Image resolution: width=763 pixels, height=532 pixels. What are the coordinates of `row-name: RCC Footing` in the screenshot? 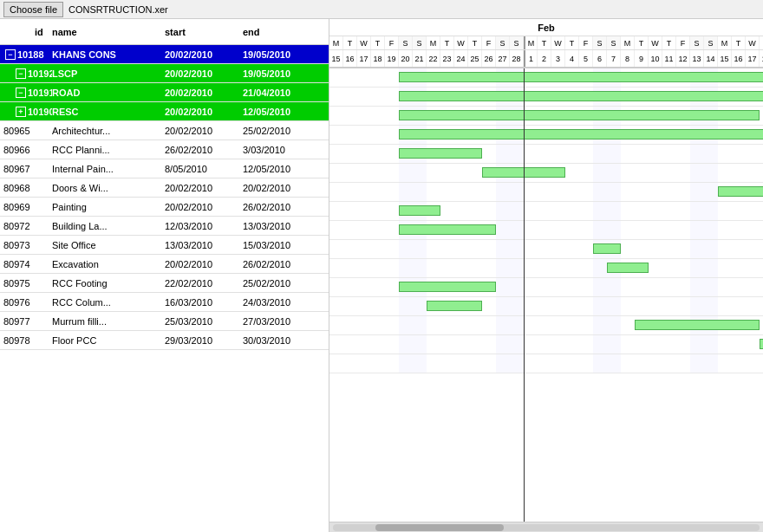 It's located at (108, 283).